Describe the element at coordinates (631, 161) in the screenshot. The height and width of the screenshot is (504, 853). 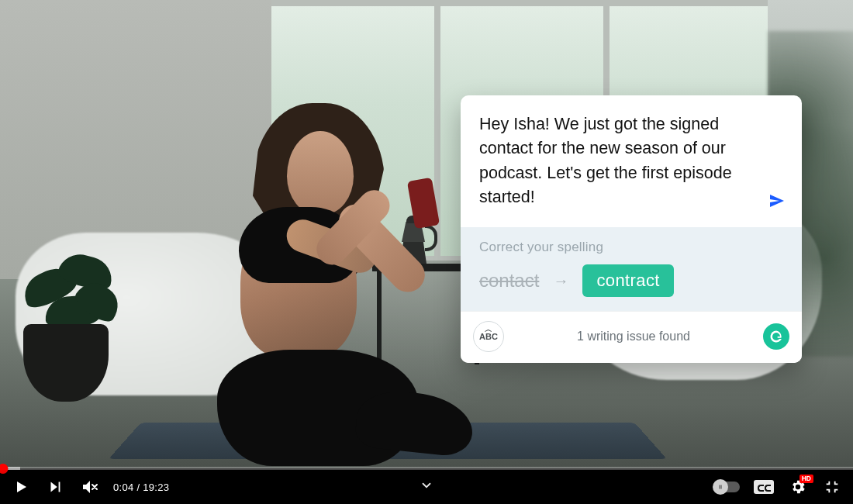
I see `compose-box: Hey Isha! We just got the signed contact…` at that location.